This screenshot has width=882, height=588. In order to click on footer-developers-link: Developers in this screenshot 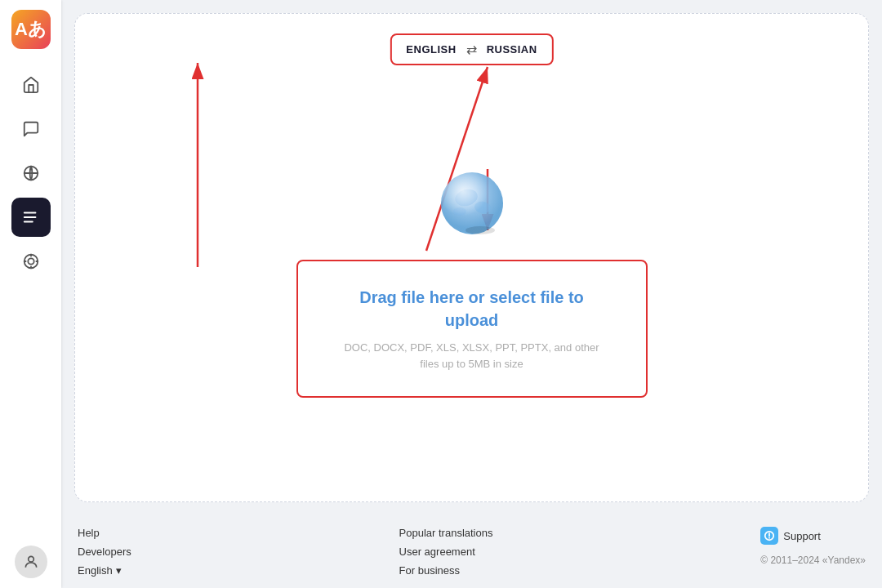, I will do `click(105, 552)`.